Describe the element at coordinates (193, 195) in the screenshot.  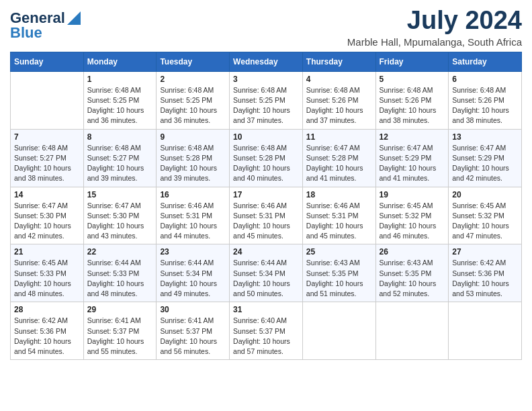
I see `day-number: 16` at that location.